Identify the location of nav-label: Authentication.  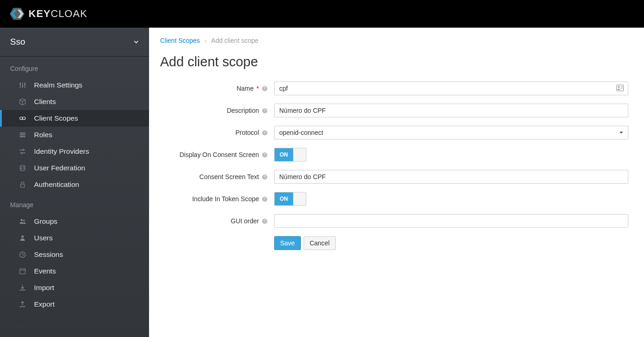
(57, 185).